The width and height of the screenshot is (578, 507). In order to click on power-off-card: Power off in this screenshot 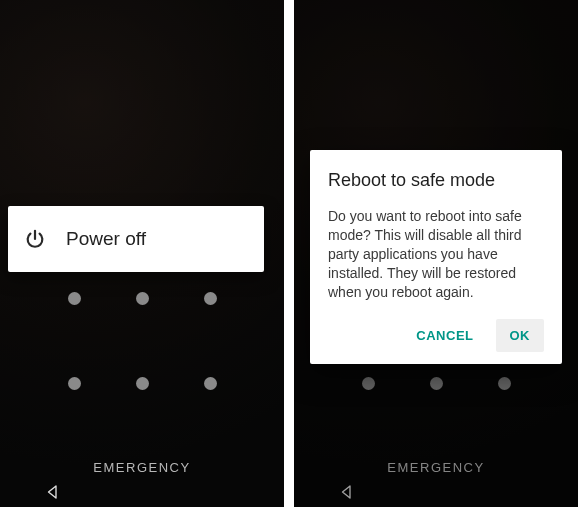, I will do `click(136, 239)`.